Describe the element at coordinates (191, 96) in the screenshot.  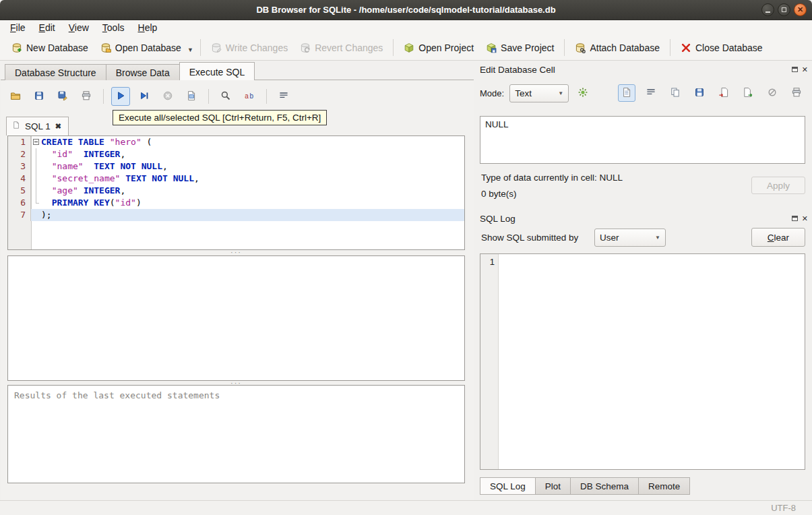
I see `save-results-button` at that location.